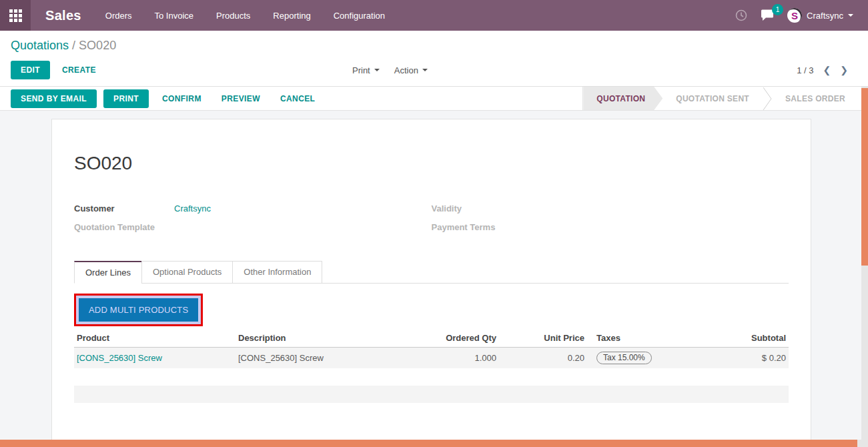 This screenshot has width=868, height=447. What do you see at coordinates (119, 16) in the screenshot?
I see `menu-orders: Orders` at bounding box center [119, 16].